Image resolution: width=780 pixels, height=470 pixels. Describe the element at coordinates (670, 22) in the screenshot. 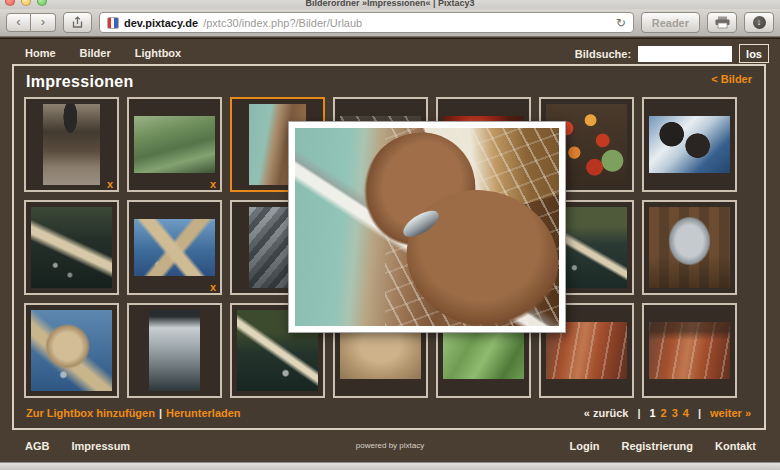

I see `reader-button: Reader` at that location.